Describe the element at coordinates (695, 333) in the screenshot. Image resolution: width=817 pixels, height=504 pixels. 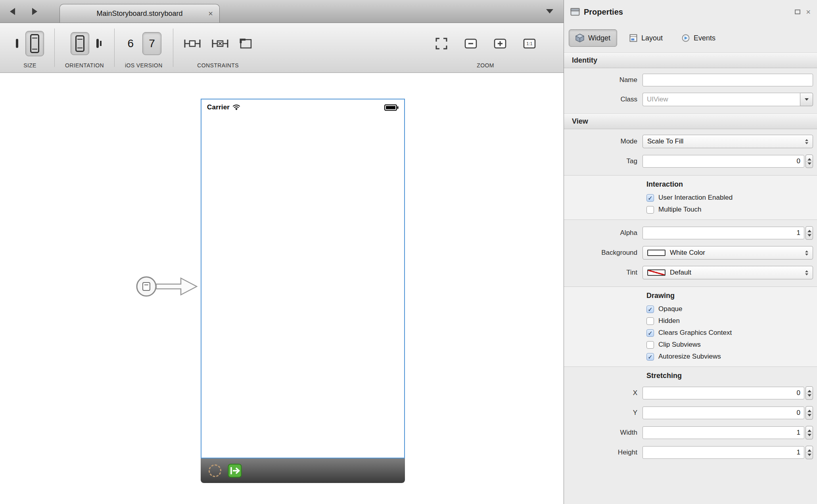
I see `clears-graphics-label: Clears Graphics Context` at that location.